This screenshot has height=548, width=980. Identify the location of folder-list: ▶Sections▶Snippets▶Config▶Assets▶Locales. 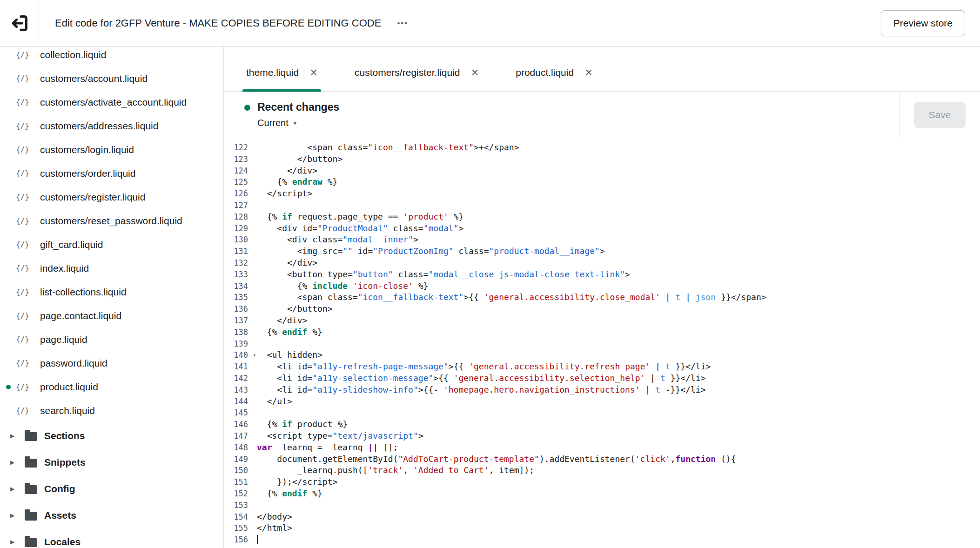
(112, 485).